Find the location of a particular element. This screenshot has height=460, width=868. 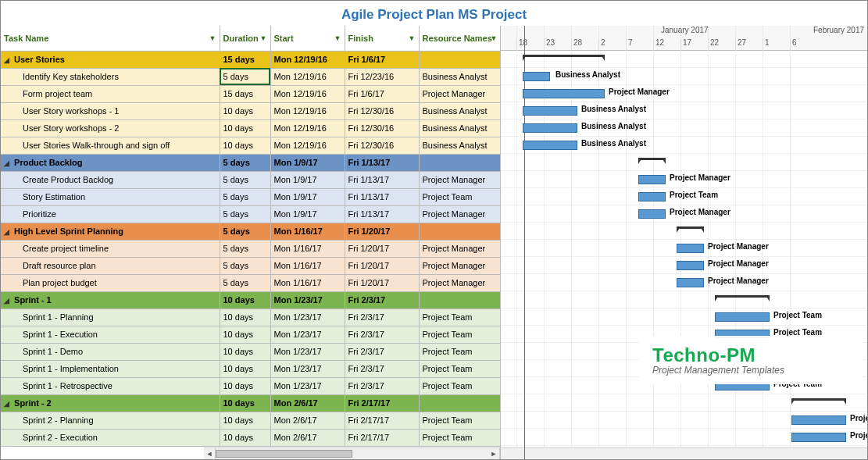

table-row: Draft resource plan5 daysMon 1/16/17Fri … is located at coordinates (251, 266).